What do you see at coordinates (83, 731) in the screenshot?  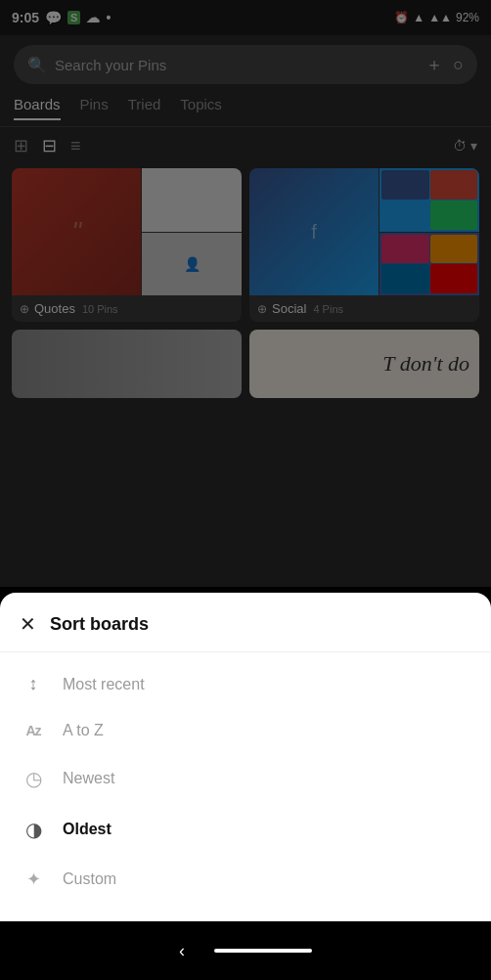 I see `a-to-z-label: A to Z` at bounding box center [83, 731].